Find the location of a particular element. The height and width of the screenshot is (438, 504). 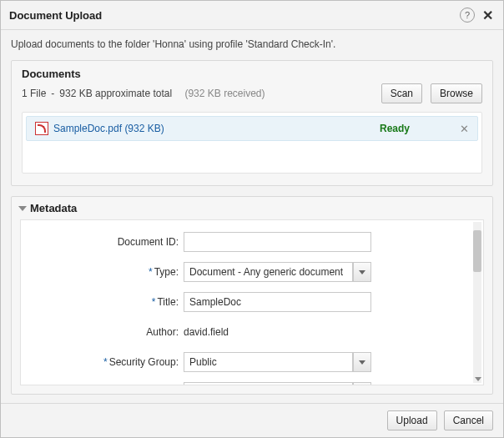

dropdown-type-button is located at coordinates (362, 272).